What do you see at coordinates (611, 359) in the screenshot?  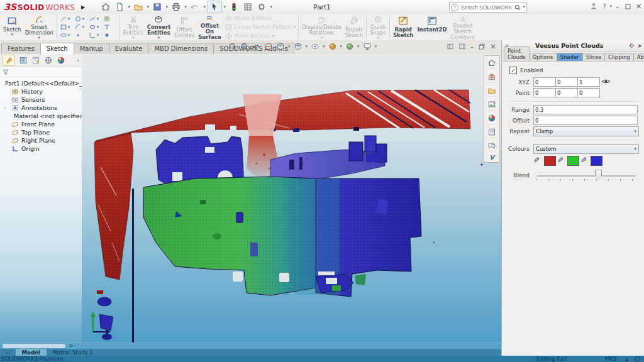 I see `status-units-label: MKS` at bounding box center [611, 359].